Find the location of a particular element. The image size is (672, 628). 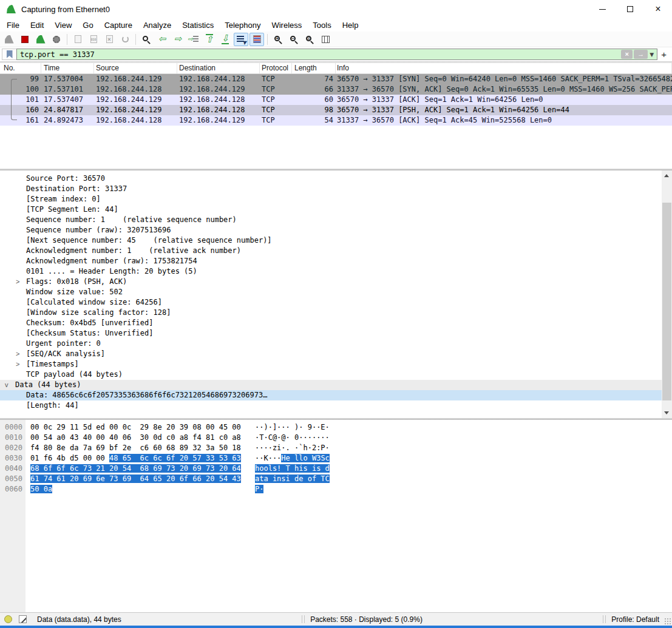

expert-info-icon is located at coordinates (8, 619).